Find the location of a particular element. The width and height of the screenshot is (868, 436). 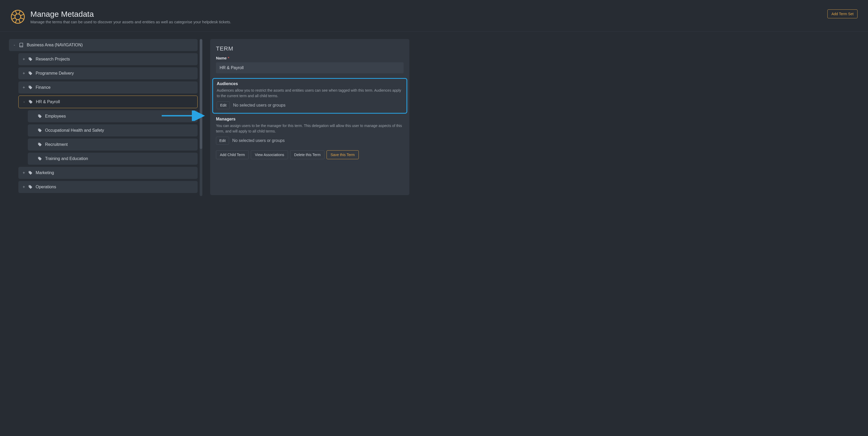

tree-row: Recruitment is located at coordinates (113, 144).